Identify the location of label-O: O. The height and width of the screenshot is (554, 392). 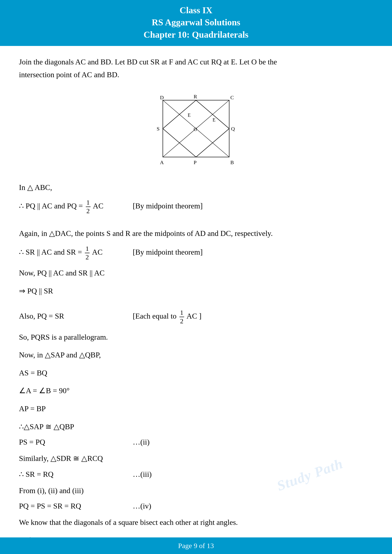
(195, 129).